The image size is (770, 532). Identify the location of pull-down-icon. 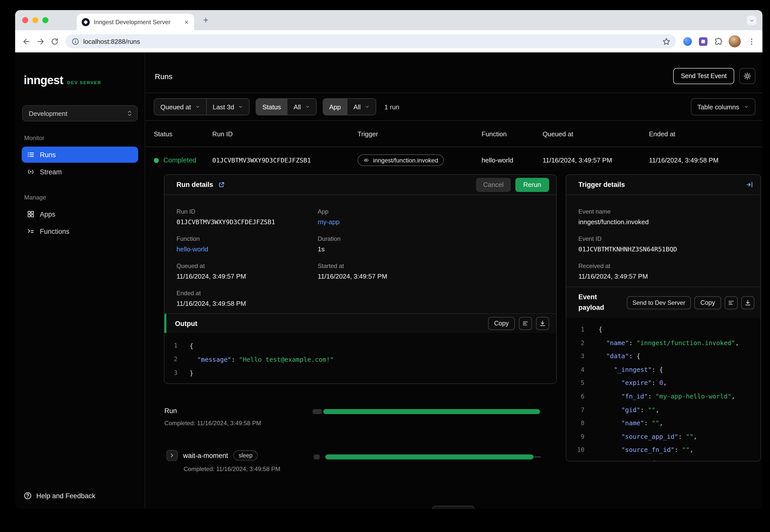
(748, 303).